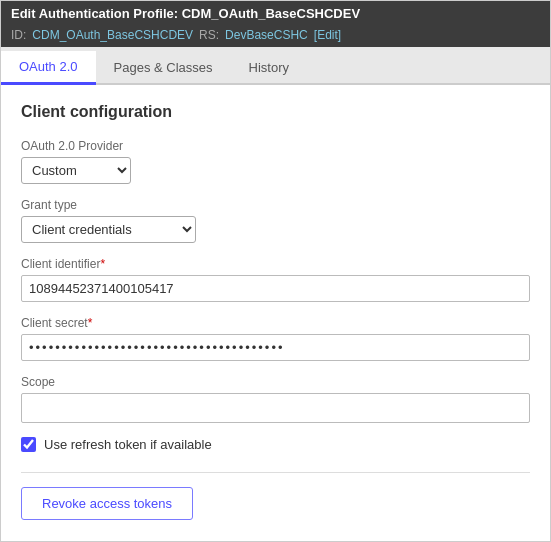 This screenshot has height=542, width=551. What do you see at coordinates (108, 230) in the screenshot?
I see `grant-type-select: Client credentials Authorization code Im…` at bounding box center [108, 230].